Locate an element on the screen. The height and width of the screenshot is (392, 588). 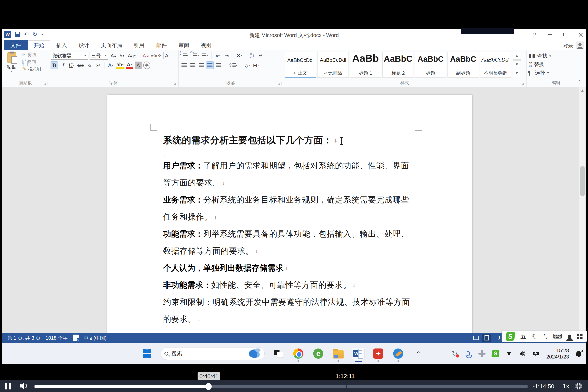
start-button is located at coordinates (147, 354).